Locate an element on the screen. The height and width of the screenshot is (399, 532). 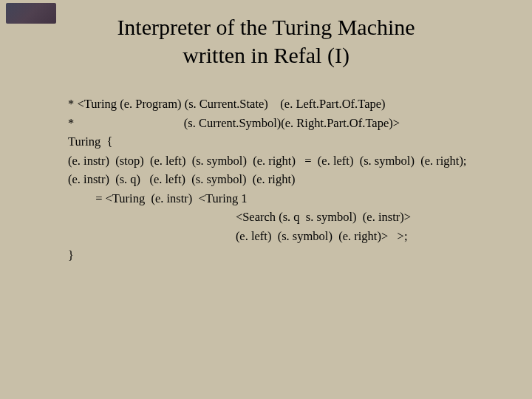
slide-title: Interpreter of the Turing Machine writte… is located at coordinates (266, 41).